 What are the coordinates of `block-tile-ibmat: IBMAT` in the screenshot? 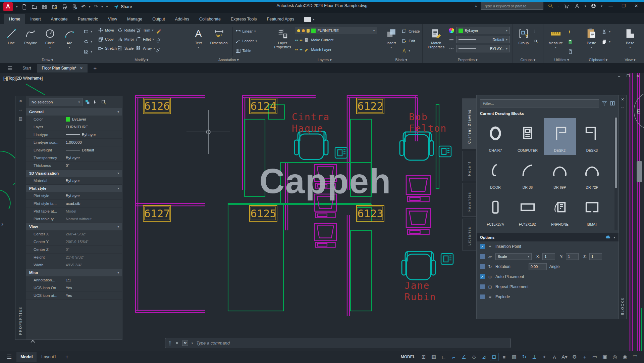 It's located at (592, 211).